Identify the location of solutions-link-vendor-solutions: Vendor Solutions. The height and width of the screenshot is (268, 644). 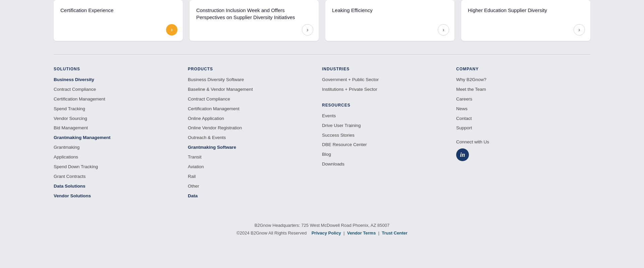
(72, 196).